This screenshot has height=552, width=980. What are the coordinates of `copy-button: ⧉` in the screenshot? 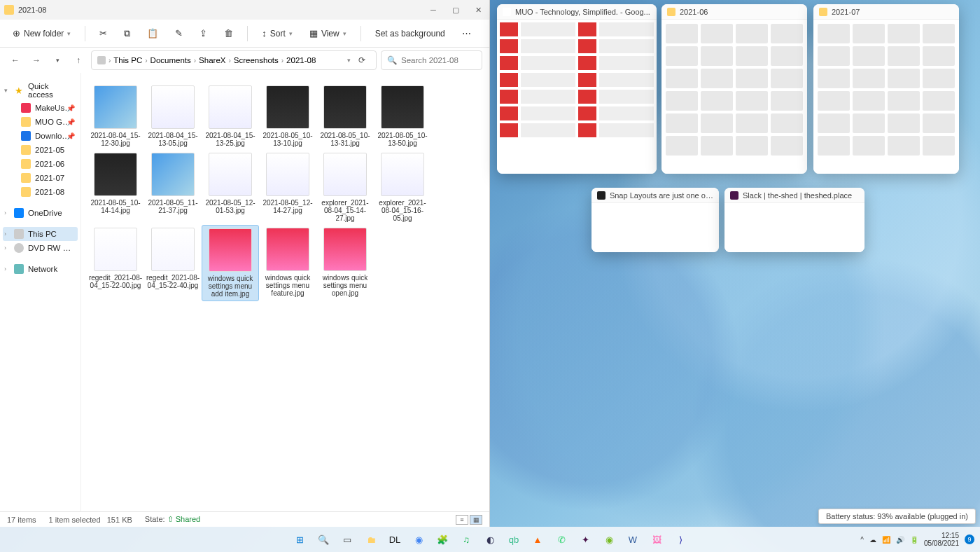 It's located at (127, 34).